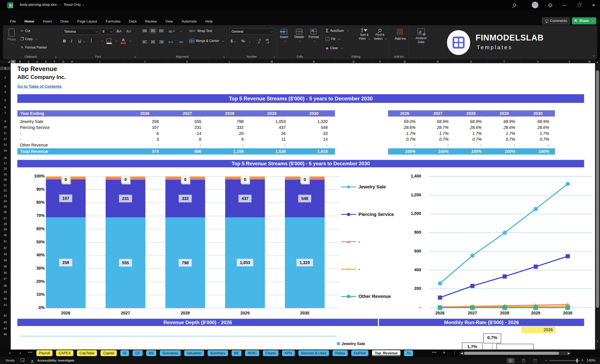 This screenshot has height=364, width=600. What do you see at coordinates (181, 42) in the screenshot?
I see `increase-indent-button: ⇥≡` at bounding box center [181, 42].